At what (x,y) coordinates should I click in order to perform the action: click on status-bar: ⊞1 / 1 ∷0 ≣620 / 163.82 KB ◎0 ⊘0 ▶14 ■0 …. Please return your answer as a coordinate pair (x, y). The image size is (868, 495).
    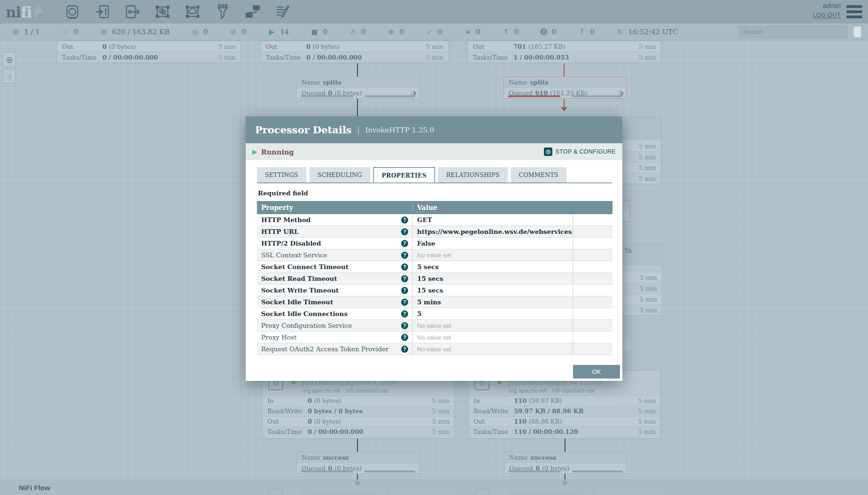
    Looking at the image, I should click on (434, 32).